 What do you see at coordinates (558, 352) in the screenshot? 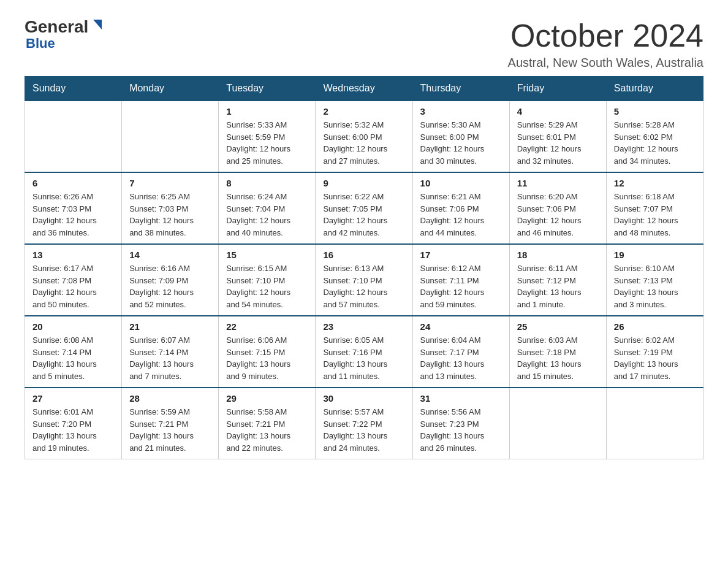
I see `calendar-cell: 25Sunrise: 6:03 AM Sunset: 7:18 PM Dayli…` at bounding box center [558, 352].